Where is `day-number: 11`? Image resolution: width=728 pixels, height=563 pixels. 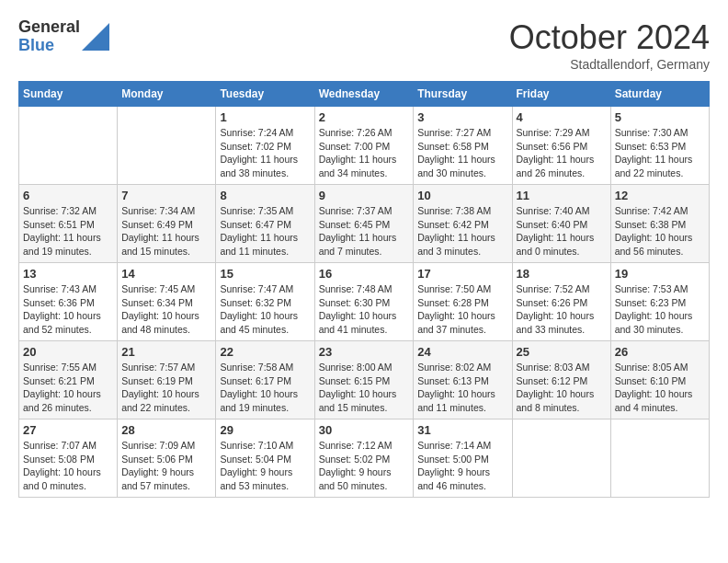
day-number: 11 is located at coordinates (562, 195).